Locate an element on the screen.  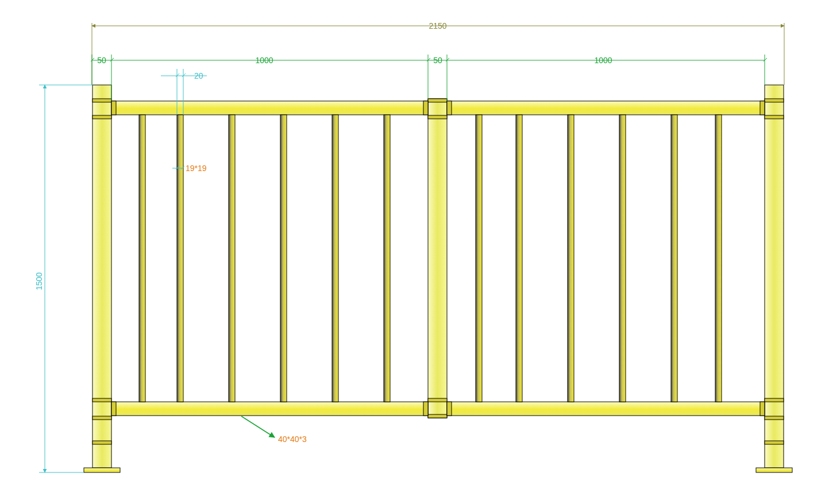
dim-span-1: 1000 is located at coordinates (264, 60).